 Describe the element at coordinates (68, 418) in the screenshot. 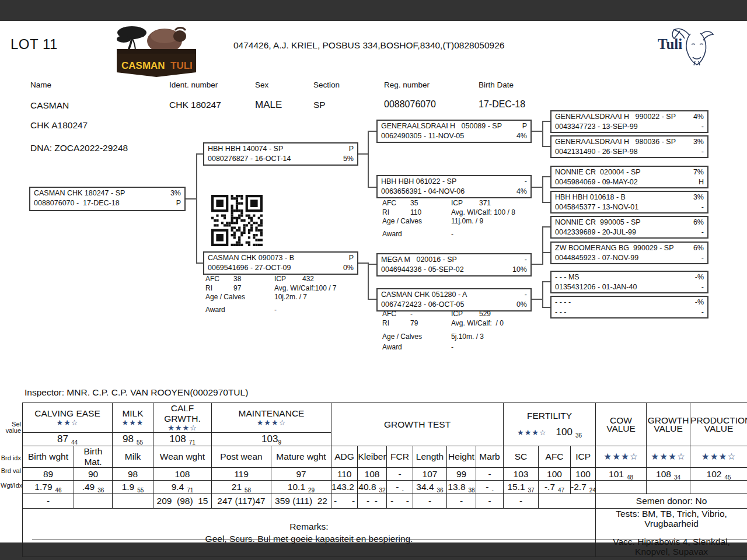

I see `group-calving-ease: CALVING EASE★★☆` at that location.